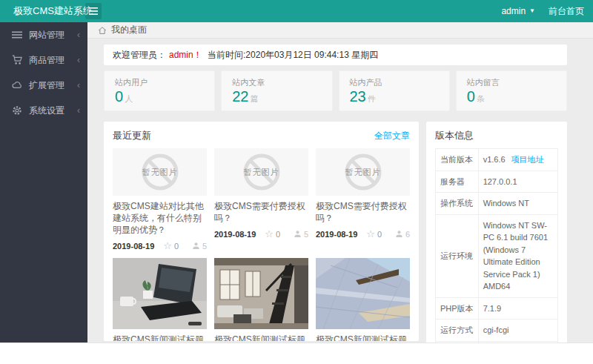 The width and height of the screenshot is (593, 364). Describe the element at coordinates (261, 300) in the screenshot. I see `article-card: 极致CMS新闻测试标题 2019-08-09 ☆0 8` at that location.